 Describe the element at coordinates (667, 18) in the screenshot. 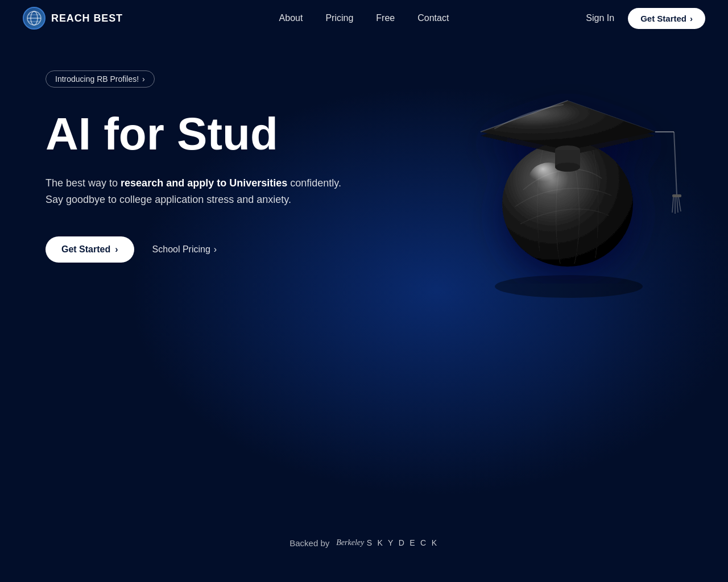

I see `nav-get-started-button: Get Started ›` at that location.